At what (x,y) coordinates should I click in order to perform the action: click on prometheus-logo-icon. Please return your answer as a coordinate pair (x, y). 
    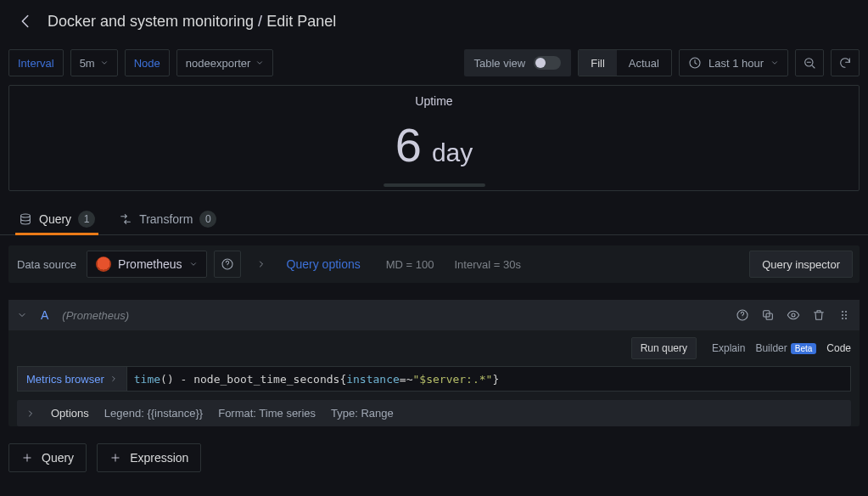
    Looking at the image, I should click on (104, 264).